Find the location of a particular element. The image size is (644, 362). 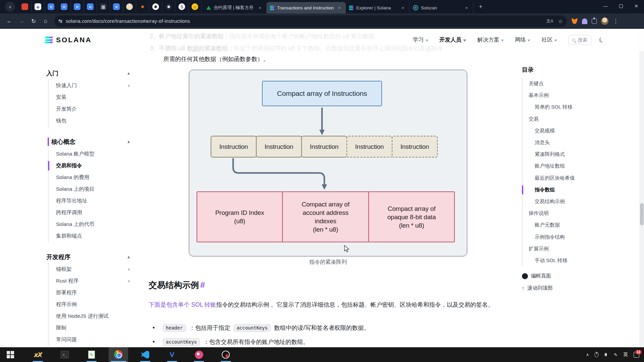

taskbar-red-swirl-app-button is located at coordinates (199, 355).